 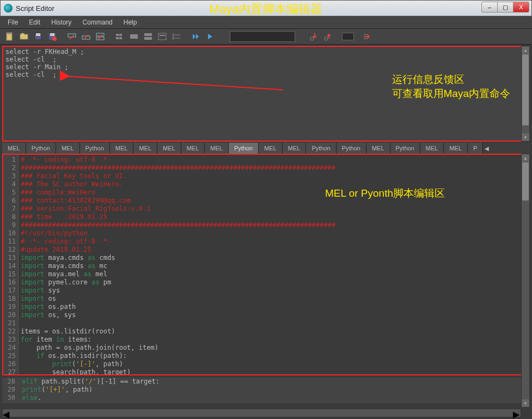 I want to click on menu-command: Command, so click(x=97, y=22).